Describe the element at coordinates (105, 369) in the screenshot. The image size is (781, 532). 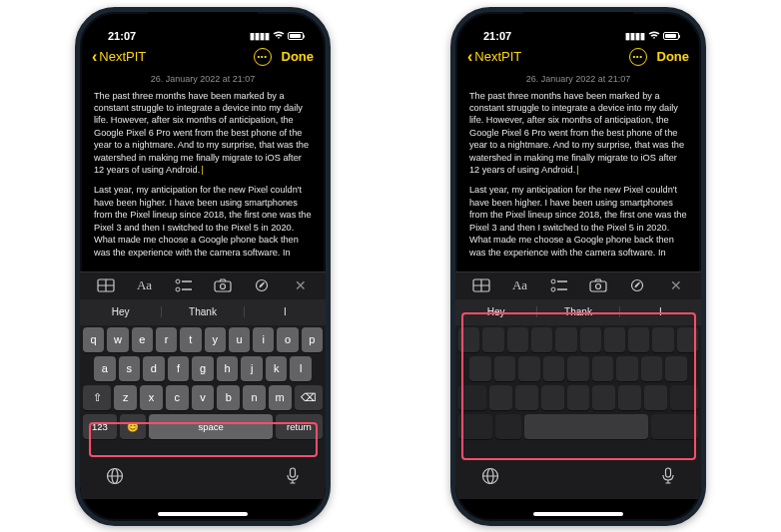
I see `key-a: a` at that location.